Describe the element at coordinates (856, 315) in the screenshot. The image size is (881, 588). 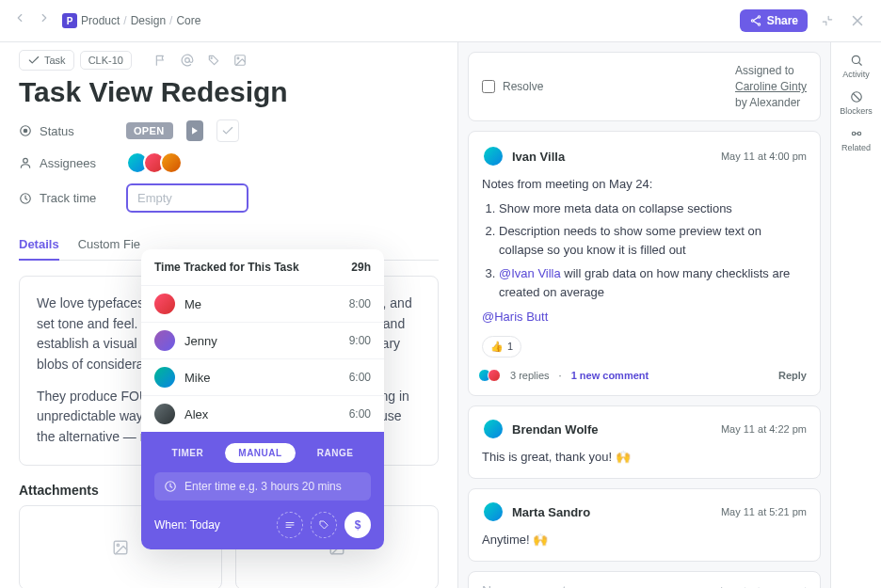
I see `right-rail: Activity Blockers Related` at that location.